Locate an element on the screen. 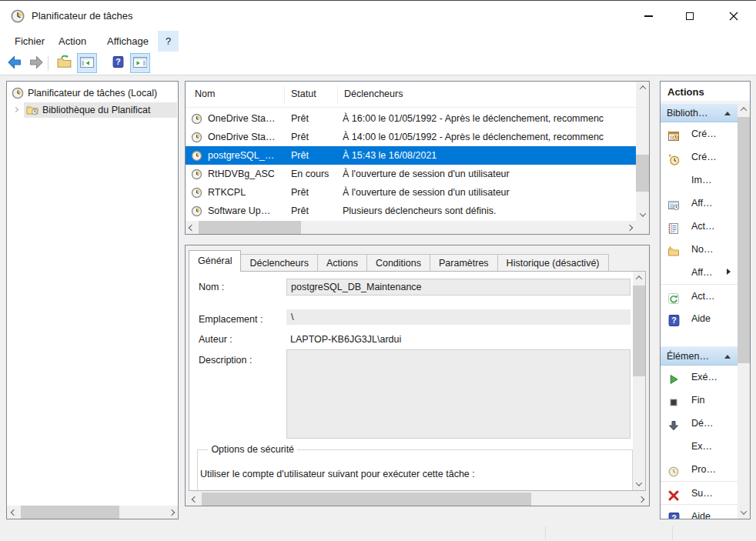 The height and width of the screenshot is (541, 756). menu-aide: ? is located at coordinates (168, 42).